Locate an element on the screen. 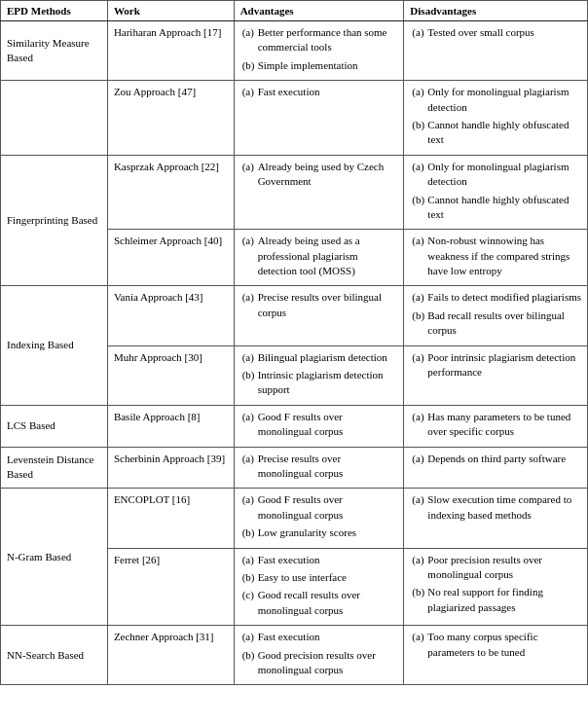  list-item: (a)Already being used by Czech Governmen… is located at coordinates (319, 175).